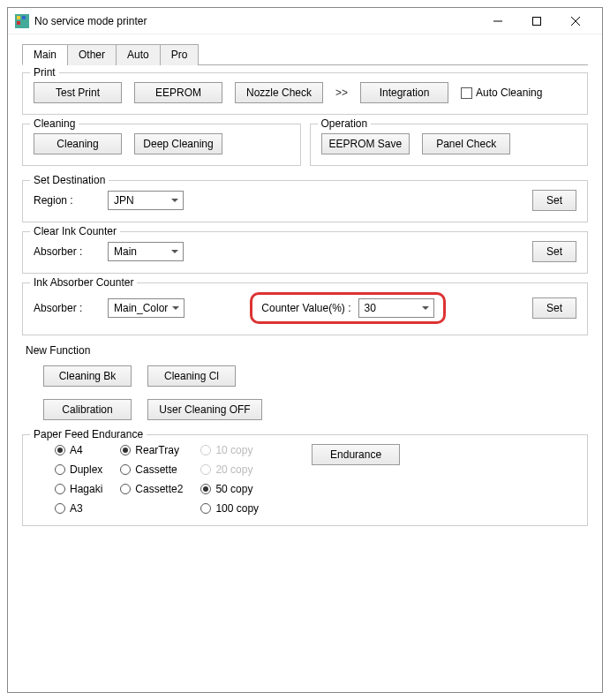  What do you see at coordinates (466, 94) in the screenshot?
I see `checkbox-icon` at bounding box center [466, 94].